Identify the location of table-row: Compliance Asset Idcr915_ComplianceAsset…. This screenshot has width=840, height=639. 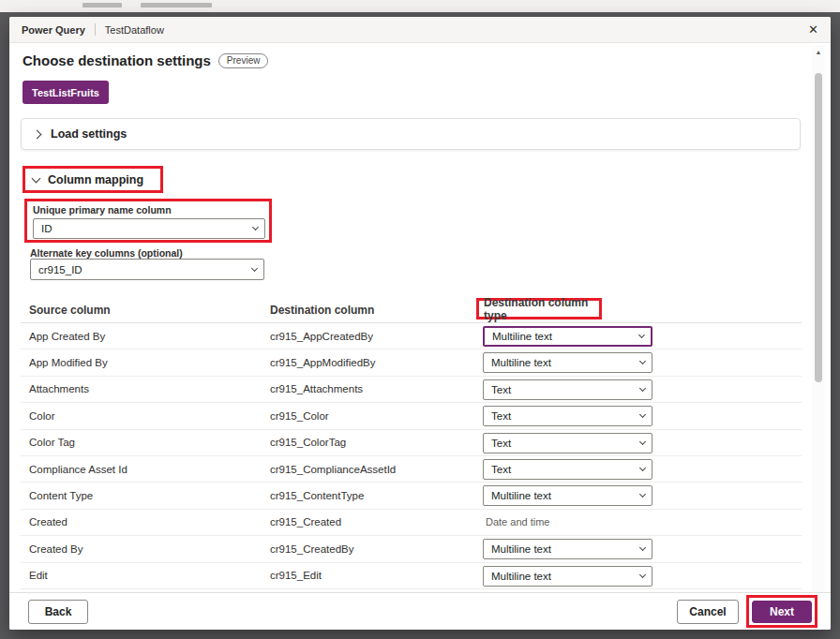
(411, 469).